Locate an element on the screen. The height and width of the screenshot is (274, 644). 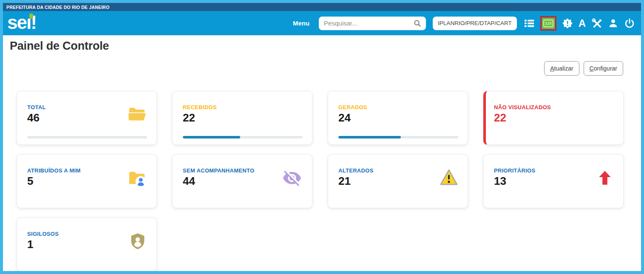
arrow-up-icon is located at coordinates (605, 178).